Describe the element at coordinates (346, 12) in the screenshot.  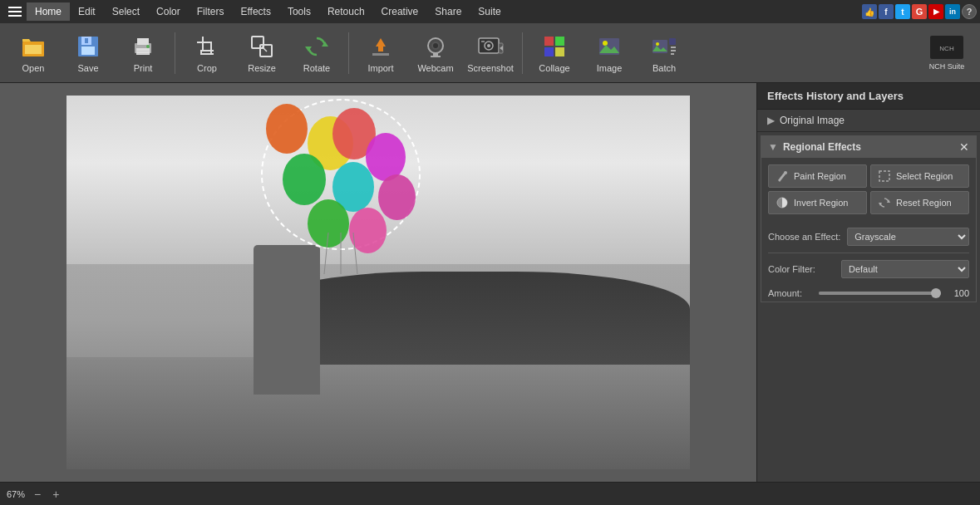
I see `menu-retouch: Retouch` at that location.